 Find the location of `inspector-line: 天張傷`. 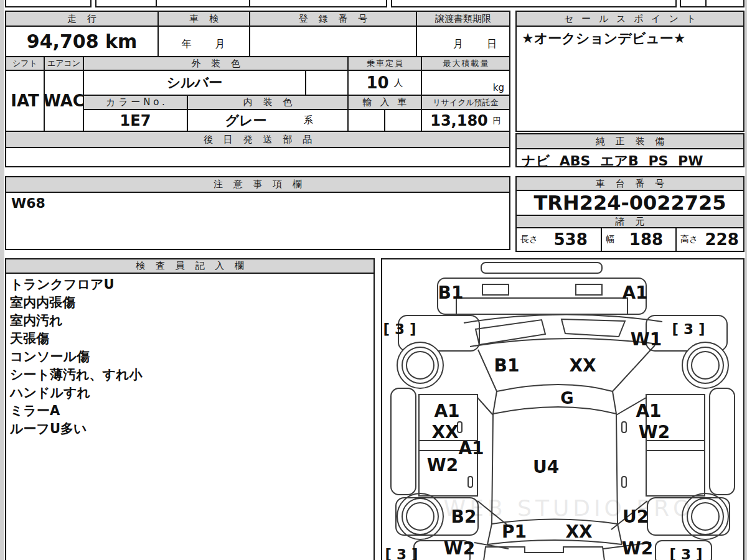

inspector-line: 天張傷 is located at coordinates (192, 338).